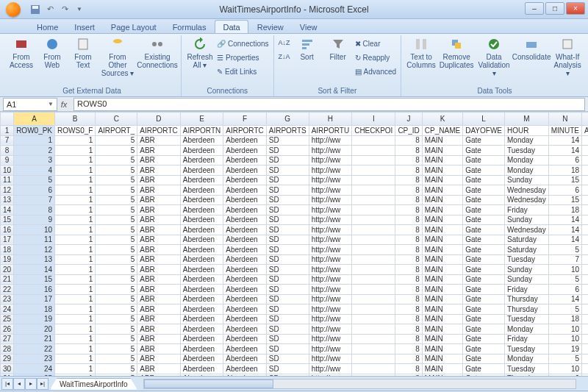 This screenshot has width=588, height=392. I want to click on col-header-M: M, so click(527, 119).